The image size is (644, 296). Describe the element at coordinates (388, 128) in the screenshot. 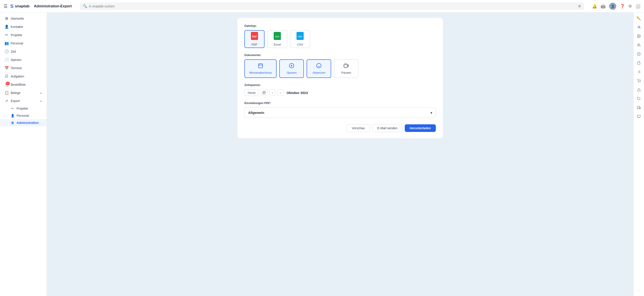

I see `email-senden-button: E-Mail senden` at that location.